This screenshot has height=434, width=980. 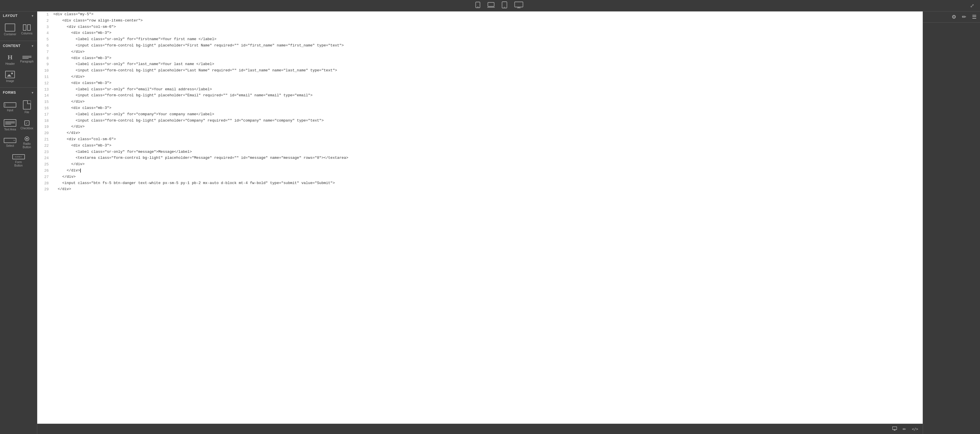 What do you see at coordinates (27, 59) in the screenshot?
I see `sidebar-item-paragraph: Paragraph` at bounding box center [27, 59].